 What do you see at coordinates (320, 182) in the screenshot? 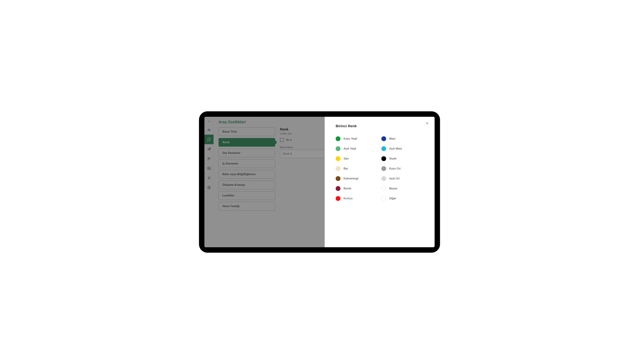
I see `screen: !` at bounding box center [320, 182].